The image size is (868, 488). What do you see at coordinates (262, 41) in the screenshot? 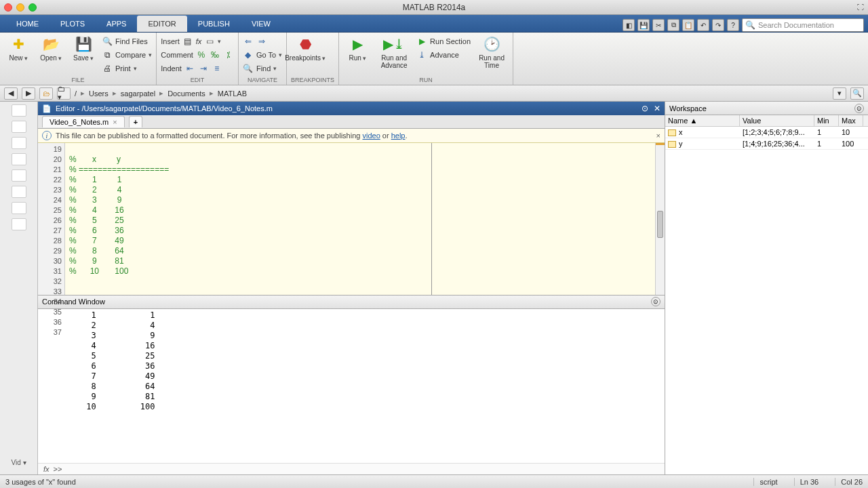
I see `nav-arrows: ⇐⇒` at bounding box center [262, 41].